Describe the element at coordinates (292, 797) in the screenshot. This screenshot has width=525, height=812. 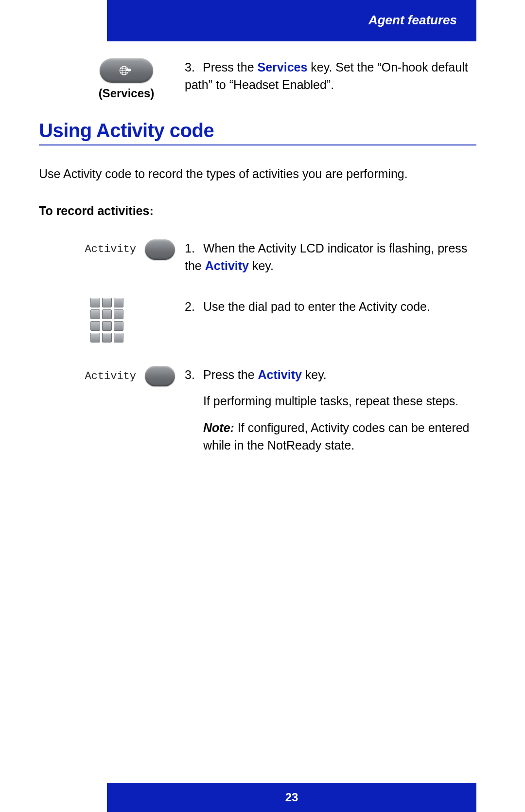
I see `footer-band: 23` at that location.